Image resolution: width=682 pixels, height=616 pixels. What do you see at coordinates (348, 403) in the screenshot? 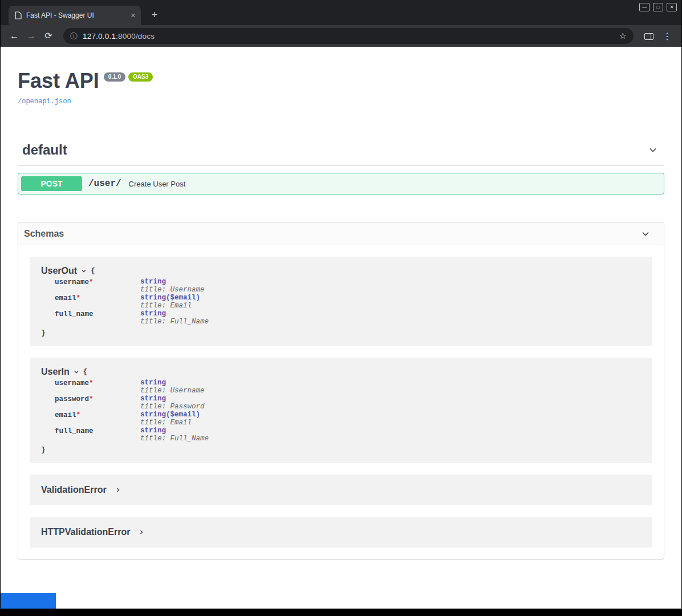
I see `property-row: password* string title: Password` at bounding box center [348, 403].